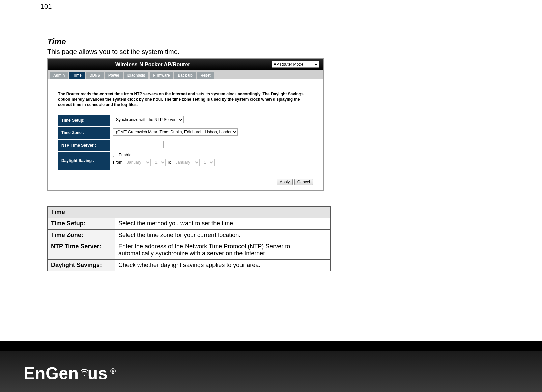  I want to click on apply-button: Apply, so click(285, 182).